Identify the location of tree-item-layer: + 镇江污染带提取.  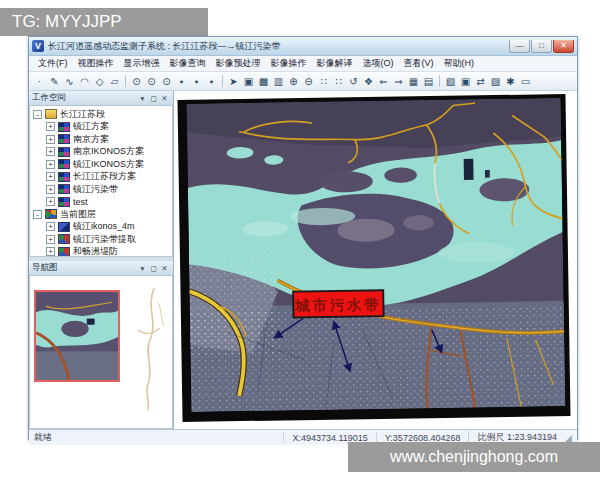
(102, 240).